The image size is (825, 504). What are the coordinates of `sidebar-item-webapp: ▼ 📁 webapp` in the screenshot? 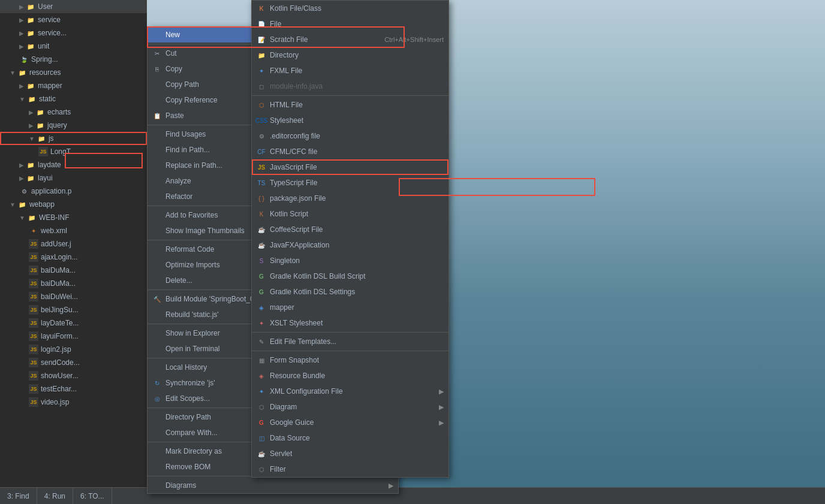 It's located at (73, 204).